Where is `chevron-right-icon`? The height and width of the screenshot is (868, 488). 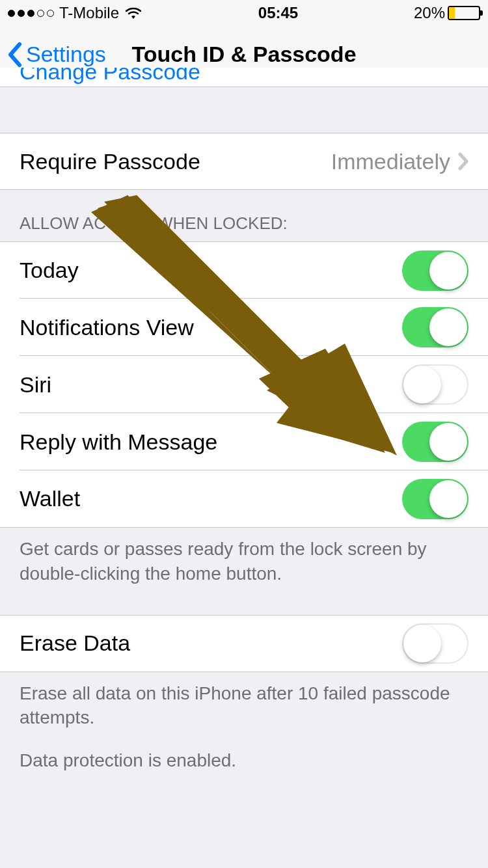
chevron-right-icon is located at coordinates (463, 161).